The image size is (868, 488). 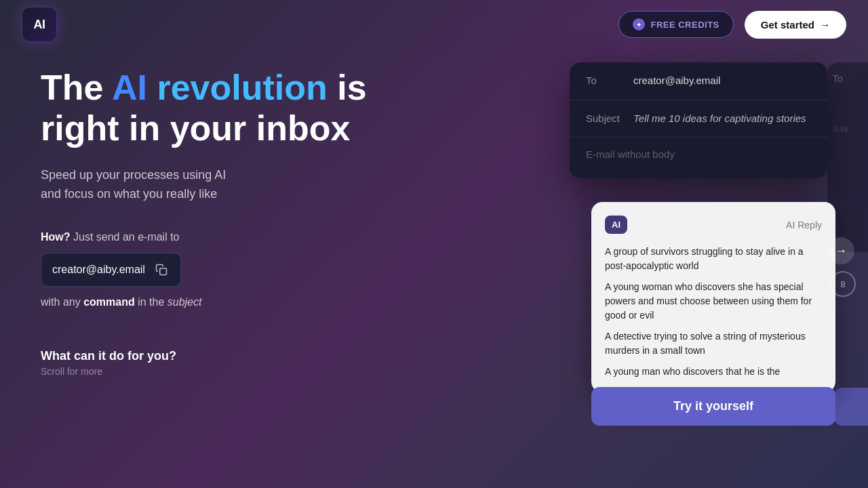 What do you see at coordinates (713, 407) in the screenshot?
I see `try-yourself-button: Try it yourself` at bounding box center [713, 407].